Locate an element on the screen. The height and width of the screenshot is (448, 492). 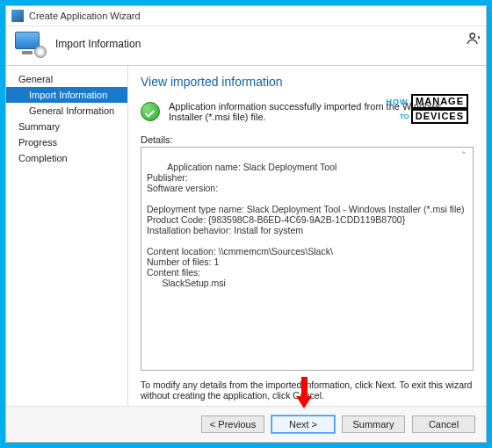
watermark: HOW MANAGE TO DEVICES is located at coordinates (427, 109).